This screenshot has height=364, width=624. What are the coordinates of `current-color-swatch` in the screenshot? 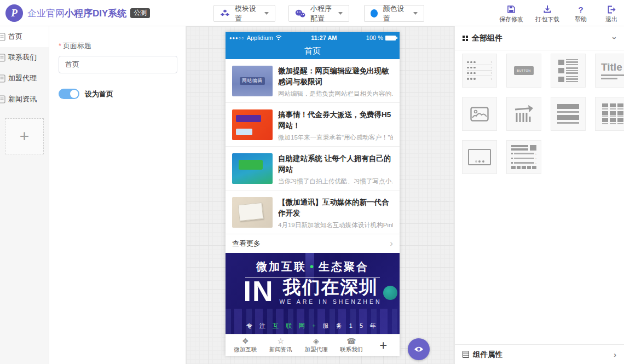 It's located at (374, 13).